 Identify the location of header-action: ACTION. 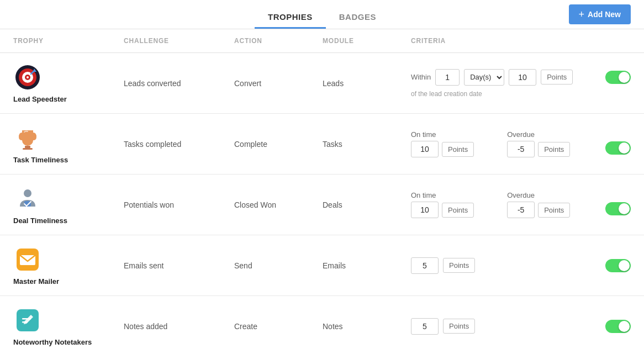
(278, 41).